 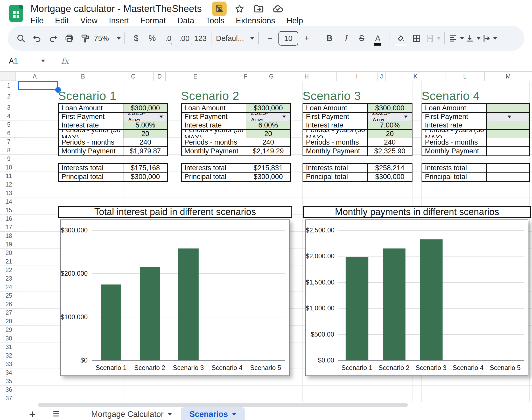 What do you see at coordinates (186, 21) in the screenshot?
I see `menu-data: Data` at bounding box center [186, 21].